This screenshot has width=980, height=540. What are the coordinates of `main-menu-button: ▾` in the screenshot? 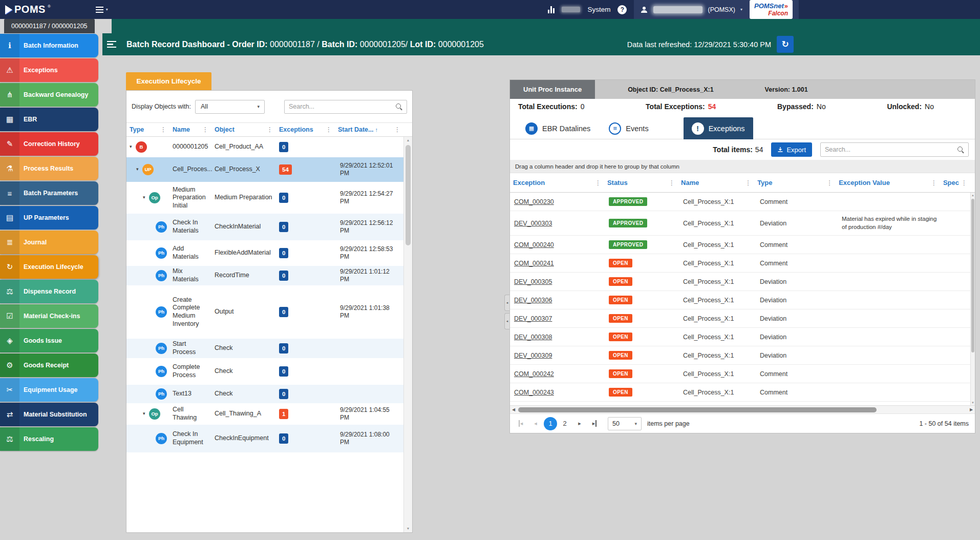 It's located at (102, 10).